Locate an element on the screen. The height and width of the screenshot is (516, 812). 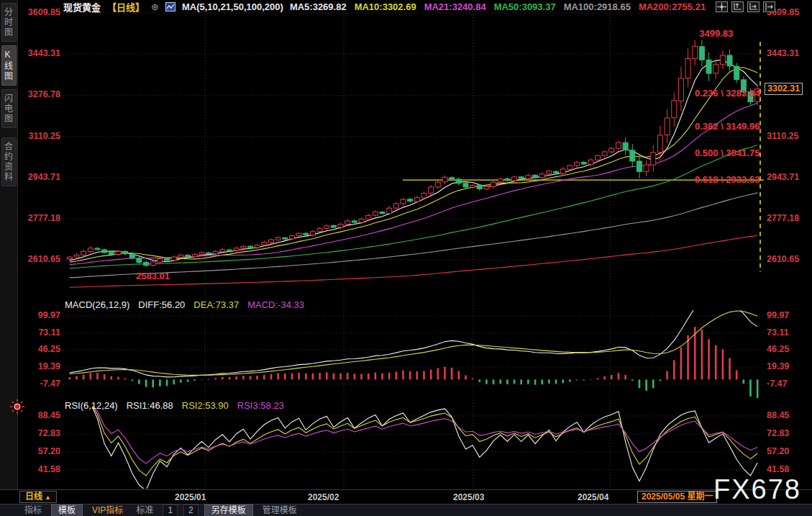
period-tag: 【日线】 is located at coordinates (126, 7).